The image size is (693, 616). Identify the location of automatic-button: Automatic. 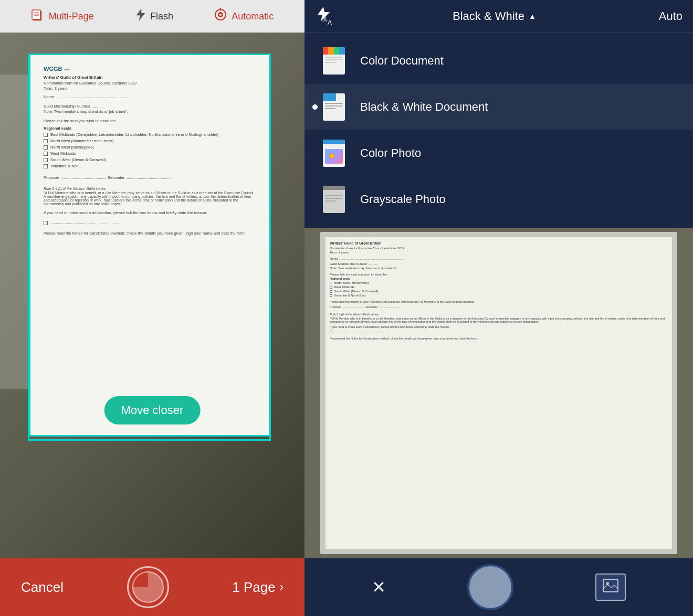
(244, 16).